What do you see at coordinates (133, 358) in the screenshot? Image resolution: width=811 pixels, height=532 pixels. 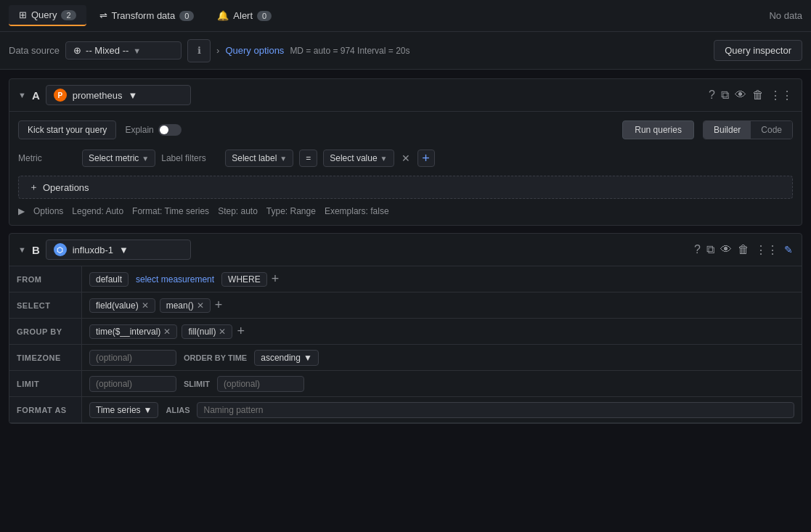 I see `timezone-input` at bounding box center [133, 358].